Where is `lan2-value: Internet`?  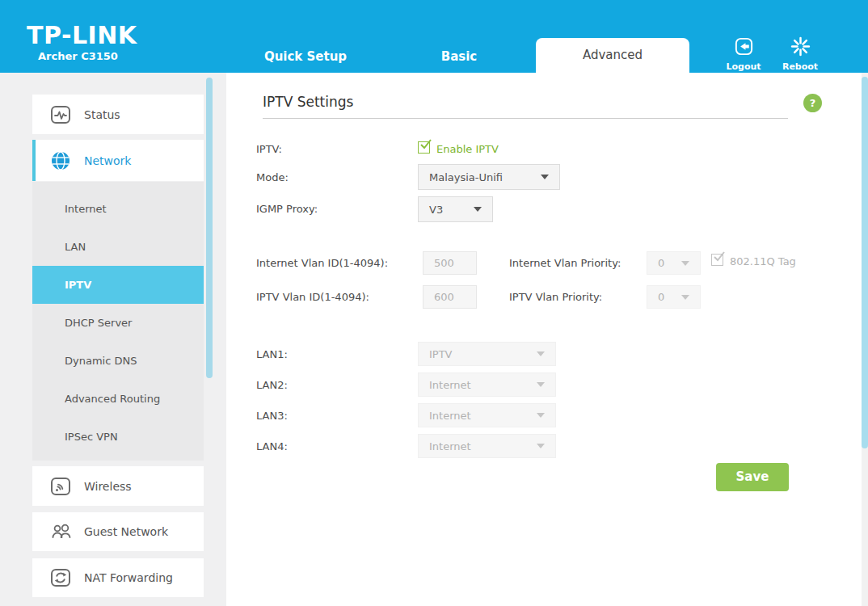 lan2-value: Internet is located at coordinates (450, 385).